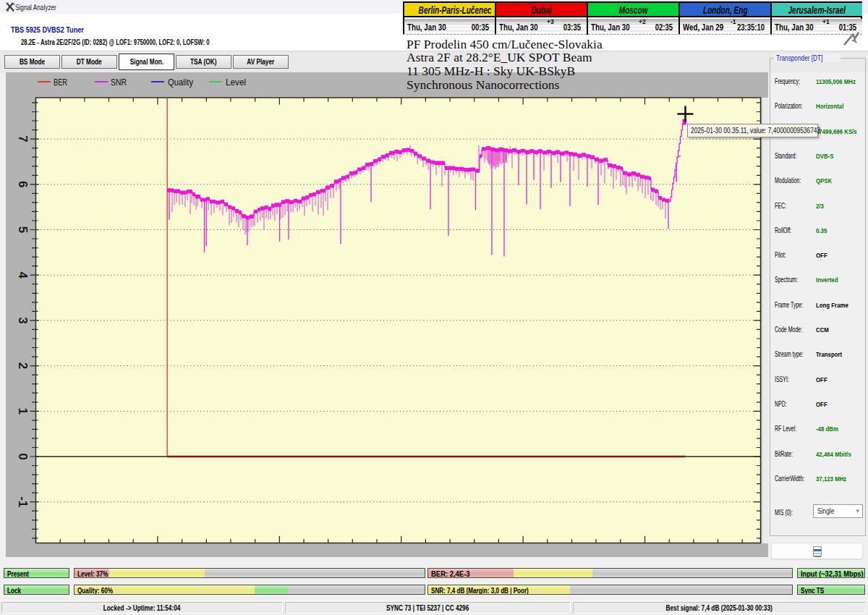 The image size is (868, 615). Describe the element at coordinates (23, 456) in the screenshot. I see `svg-text: 0` at that location.